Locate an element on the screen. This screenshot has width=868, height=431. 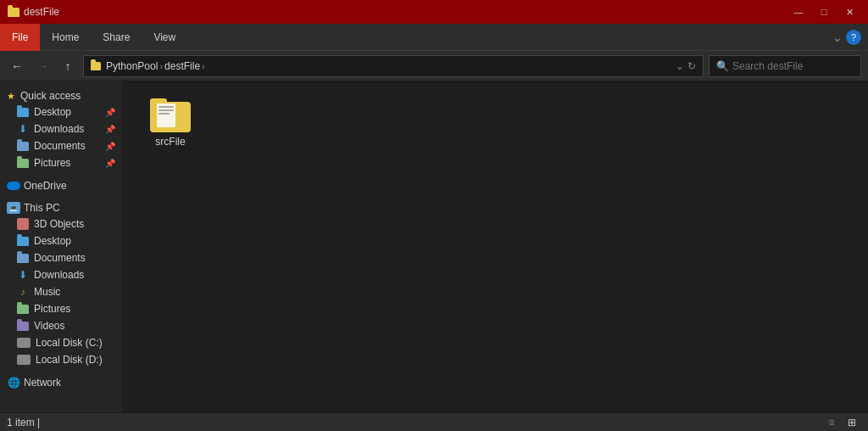
breadcrumb: PythonPool › destFile › is located at coordinates (388, 66).